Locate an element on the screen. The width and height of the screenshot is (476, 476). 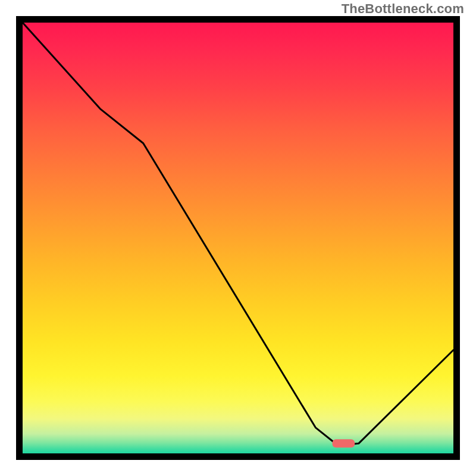
watermark-text: TheBottleneck.com is located at coordinates (403, 9).